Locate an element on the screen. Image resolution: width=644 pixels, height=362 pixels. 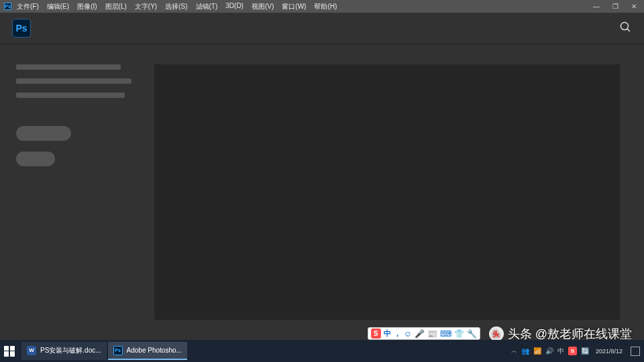
tray-volume-icon: 🔊 is located at coordinates (549, 351).